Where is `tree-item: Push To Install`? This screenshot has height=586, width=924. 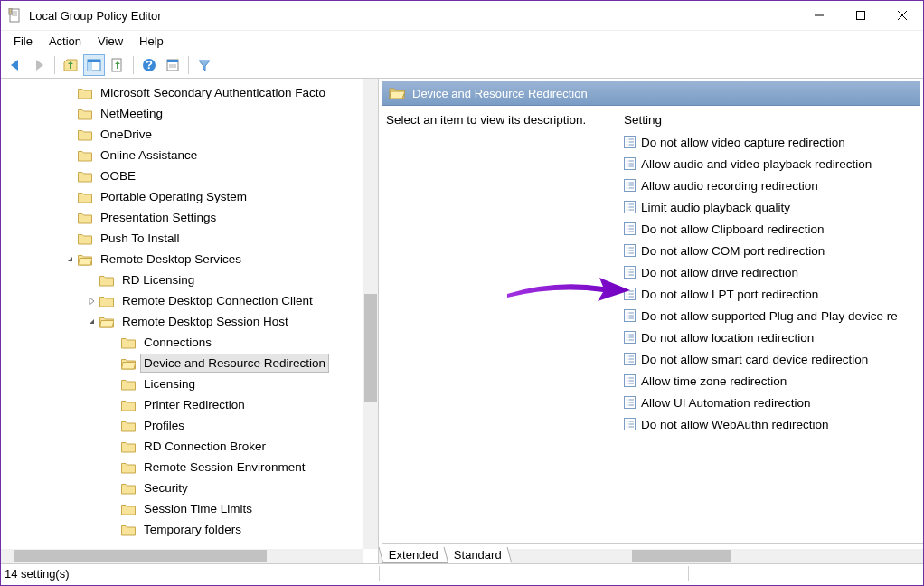 tree-item: Push To Install is located at coordinates (183, 239).